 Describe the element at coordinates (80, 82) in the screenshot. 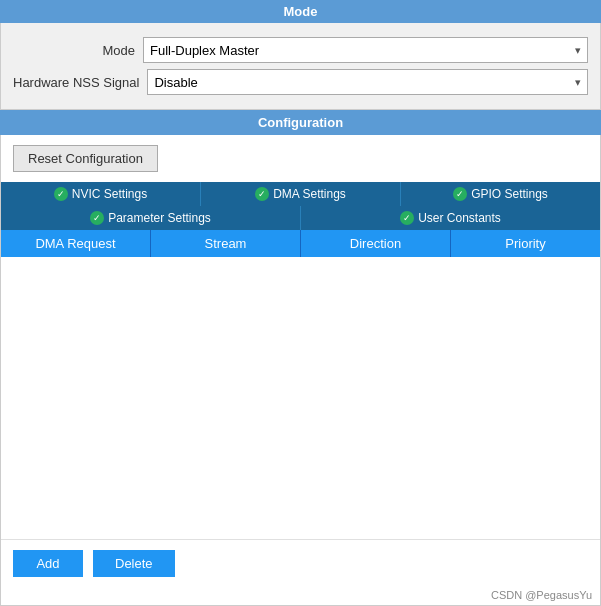

I see `hardware-nss-label: Hardware NSS Signal` at that location.